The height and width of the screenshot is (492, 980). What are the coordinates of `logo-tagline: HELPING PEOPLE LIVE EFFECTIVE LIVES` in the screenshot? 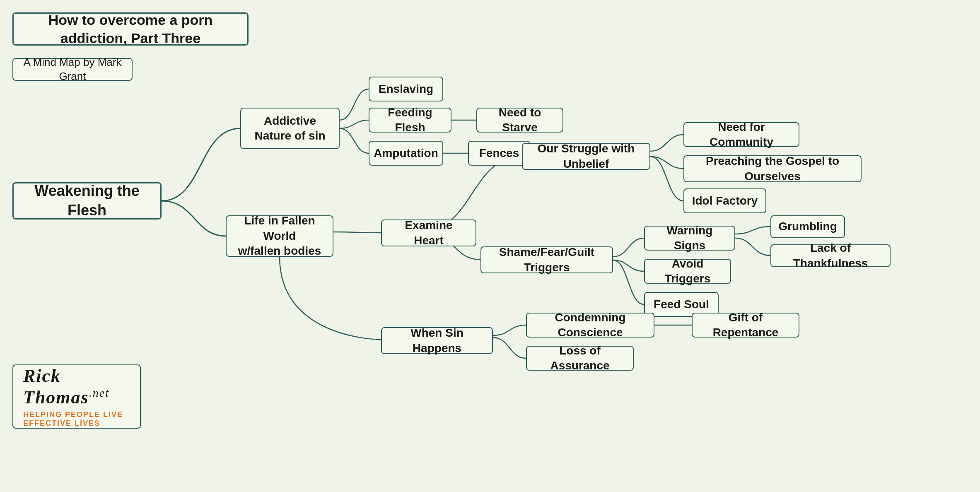 It's located at (77, 419).